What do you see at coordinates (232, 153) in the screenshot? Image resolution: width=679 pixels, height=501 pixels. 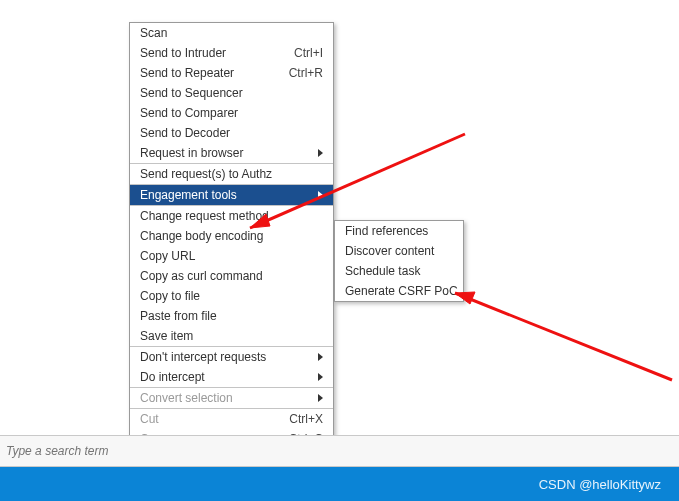 I see `menu-item: Request in browser` at bounding box center [232, 153].